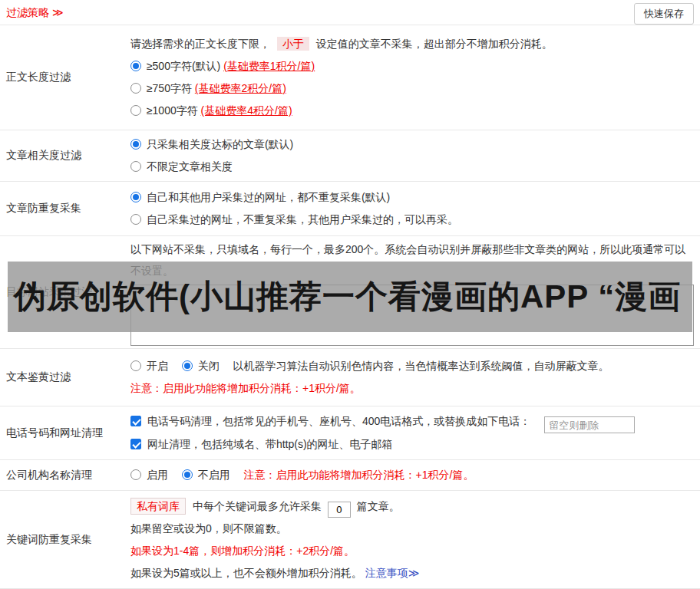 The image size is (700, 589). What do you see at coordinates (412, 529) in the screenshot?
I see `keyword-rule-empty: 如果留空或设为0，则不限篇数。` at bounding box center [412, 529].